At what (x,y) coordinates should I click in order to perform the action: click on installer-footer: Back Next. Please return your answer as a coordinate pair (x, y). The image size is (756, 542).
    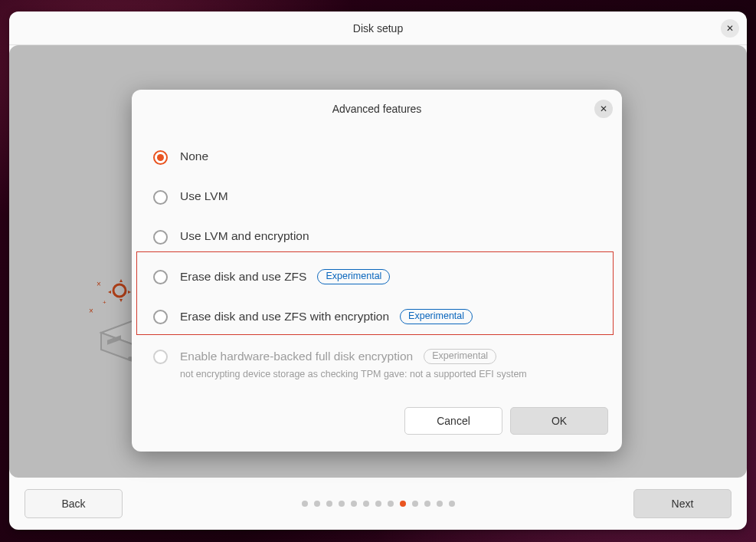
    Looking at the image, I should click on (378, 504).